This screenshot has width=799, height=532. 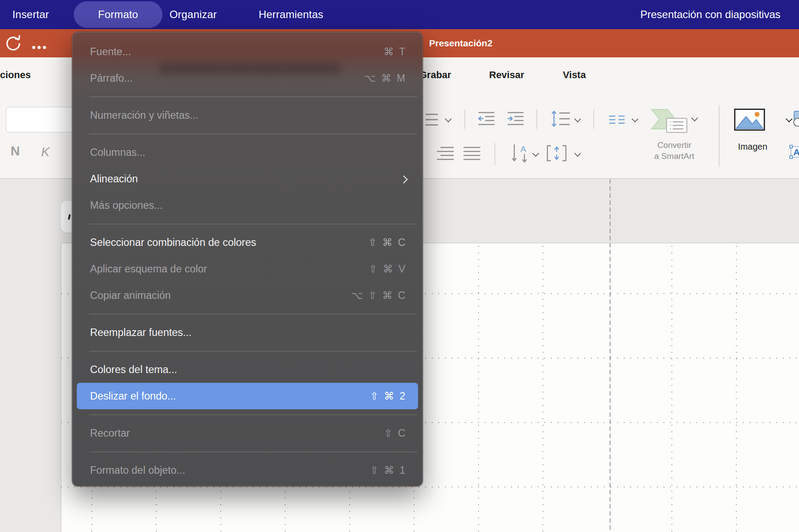 I want to click on macos-menubar: Insertar Formato Organizar Herramientas …, so click(x=400, y=15).